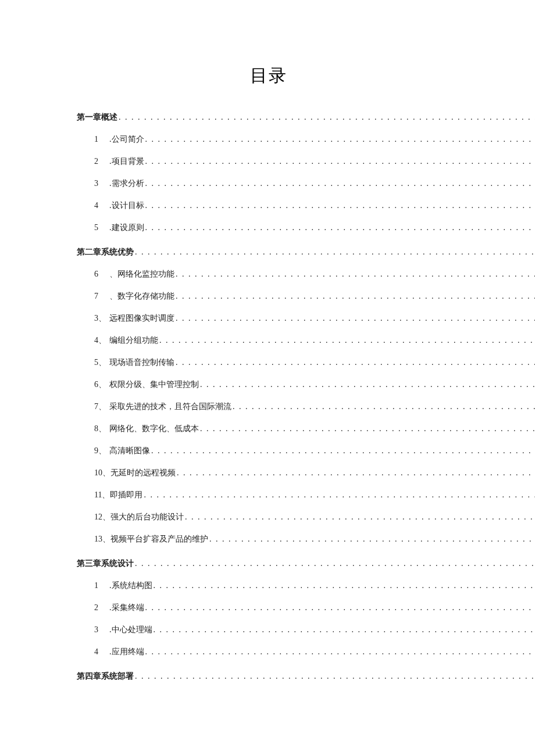  Describe the element at coordinates (105, 252) in the screenshot. I see `toc-entry-label: 第二章系统优势` at that location.